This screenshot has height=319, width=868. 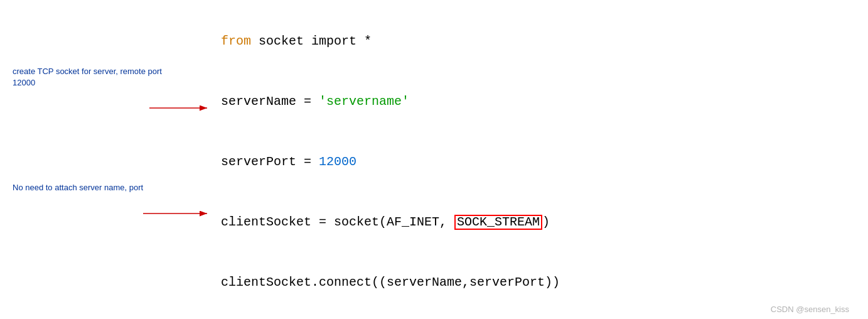 I want to click on annotation1-block: create TCP socket for server, remote por…, so click(x=88, y=77).